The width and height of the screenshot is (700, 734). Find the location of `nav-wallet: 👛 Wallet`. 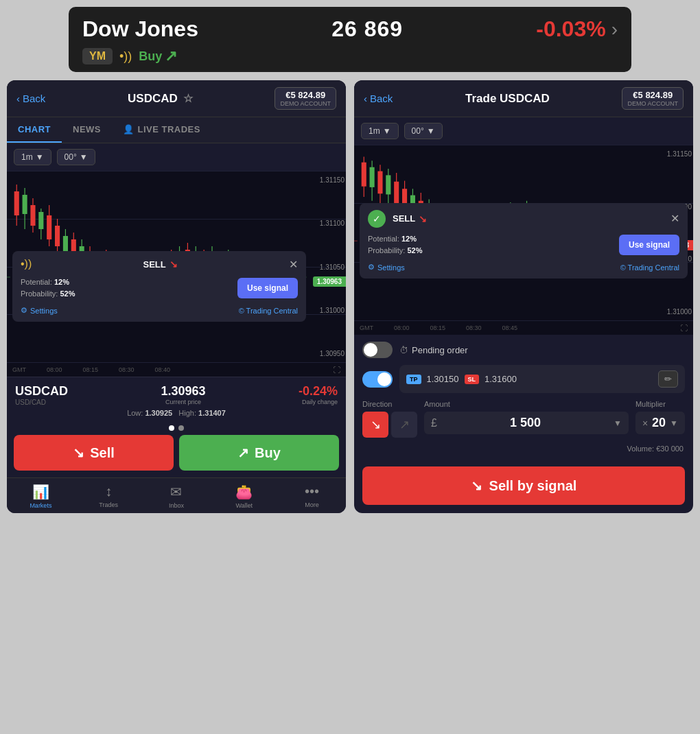

nav-wallet: 👛 Wallet is located at coordinates (244, 497).